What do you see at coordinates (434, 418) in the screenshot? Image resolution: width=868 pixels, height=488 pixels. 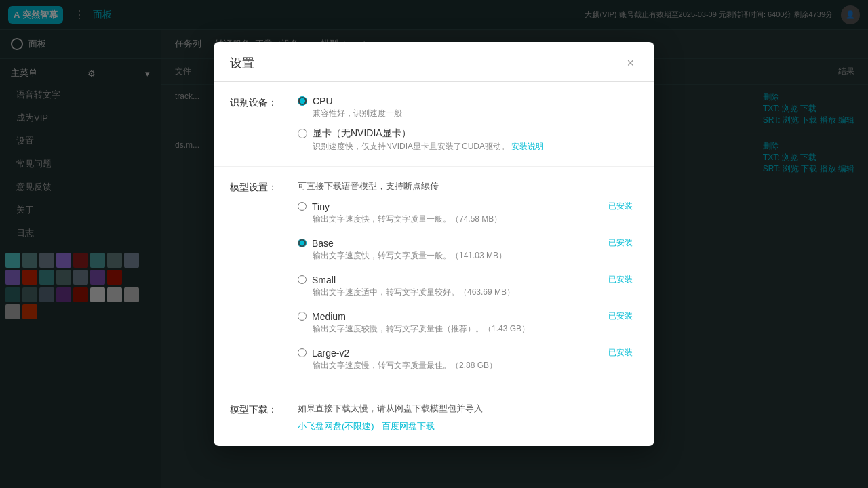 I see `download-section: 模型下载： 如果直接下载太慢，请从网盘下载模型包并导入 小飞盘网盘(不限速) 百…` at bounding box center [434, 418].